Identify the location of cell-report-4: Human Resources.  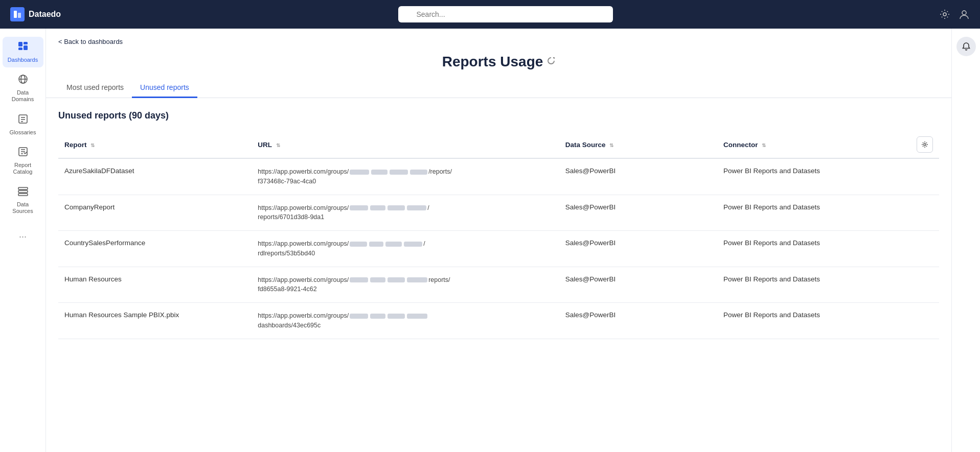
(155, 285).